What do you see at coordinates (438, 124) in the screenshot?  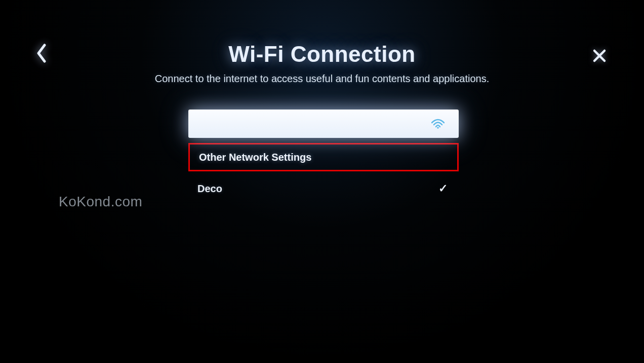 I see `wifi-icon` at bounding box center [438, 124].